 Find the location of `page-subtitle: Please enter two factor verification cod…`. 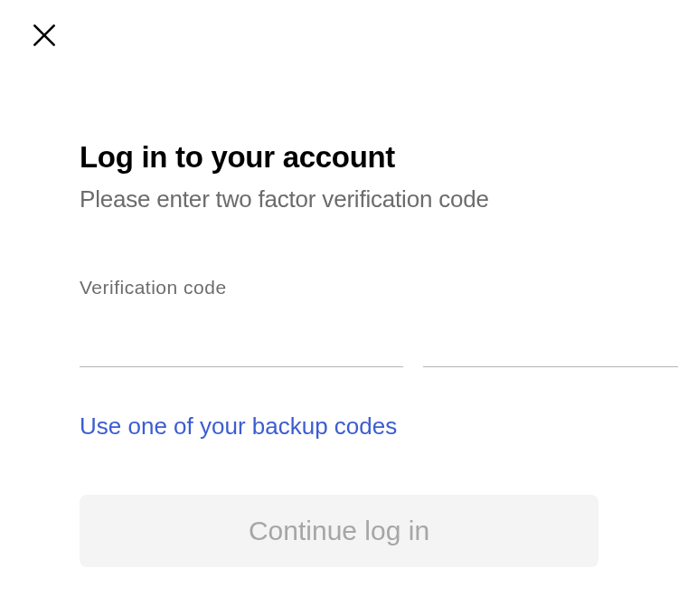

page-subtitle: Please enter two factor verification cod… is located at coordinates (339, 199).